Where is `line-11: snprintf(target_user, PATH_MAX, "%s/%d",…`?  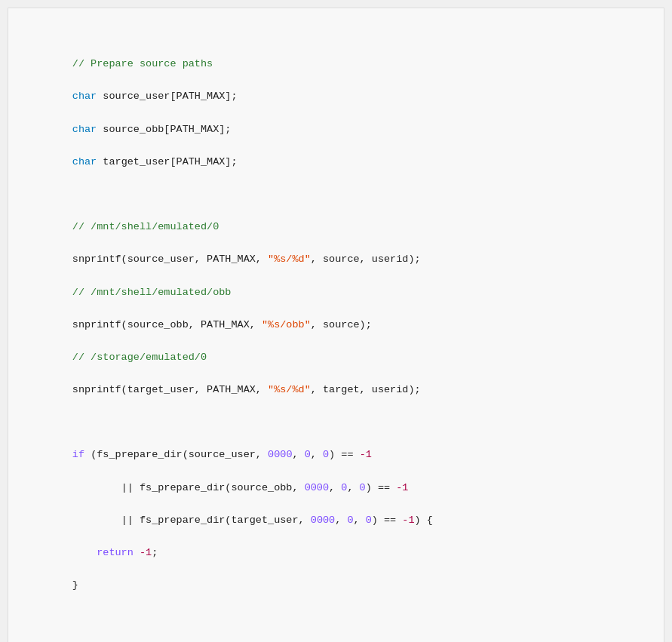 line-11: snprintf(target_user, PATH_MAX, "%s/%d",… is located at coordinates (336, 390).